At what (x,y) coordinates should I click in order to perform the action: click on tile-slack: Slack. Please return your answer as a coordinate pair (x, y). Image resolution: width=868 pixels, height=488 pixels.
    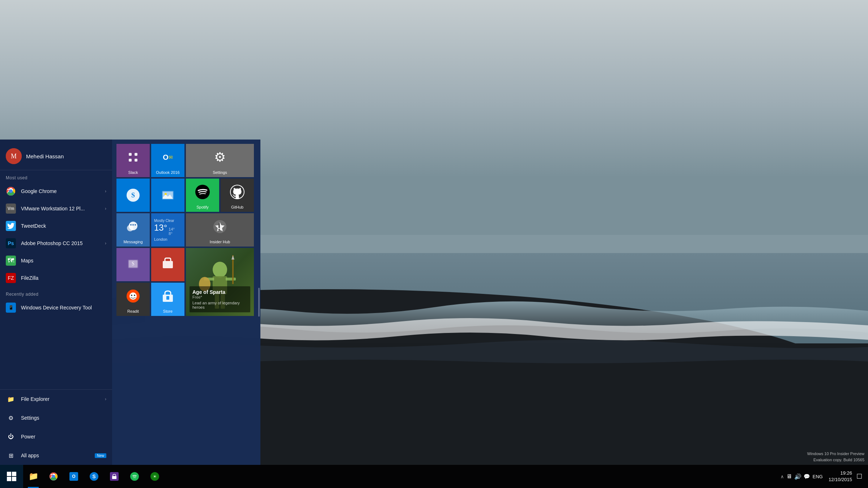
    Looking at the image, I should click on (133, 160).